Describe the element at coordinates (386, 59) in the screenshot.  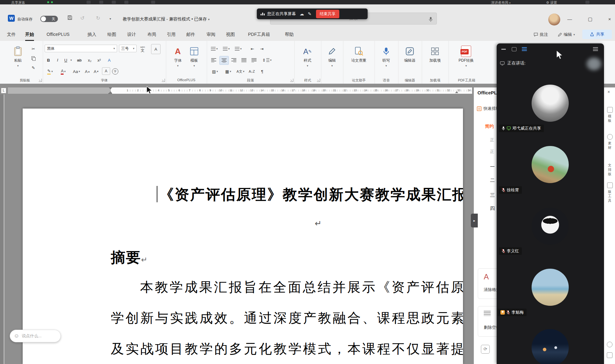
I see `dictate-button: 听写▾` at that location.